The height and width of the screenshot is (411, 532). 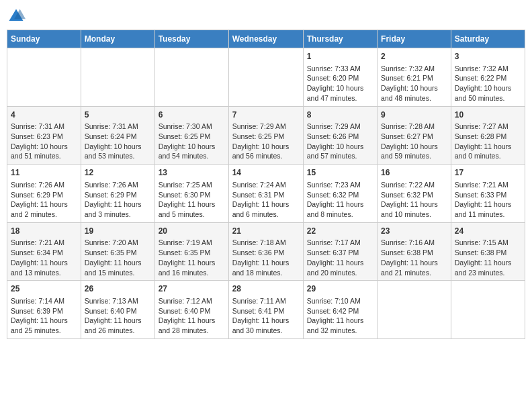 What do you see at coordinates (118, 193) in the screenshot?
I see `calendar-cell: 12Sunrise: 7:26 AM Sunset: 6:29 PM Dayli…` at bounding box center [118, 193].